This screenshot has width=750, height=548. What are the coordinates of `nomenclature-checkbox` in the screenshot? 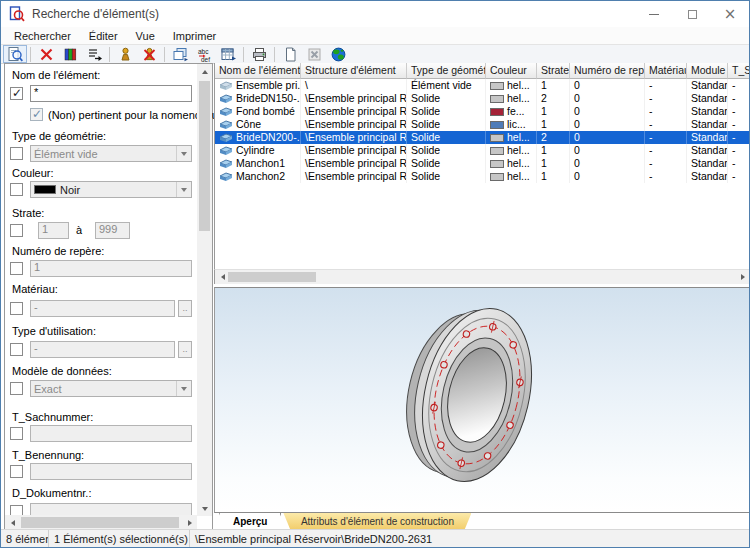 It's located at (36, 114).